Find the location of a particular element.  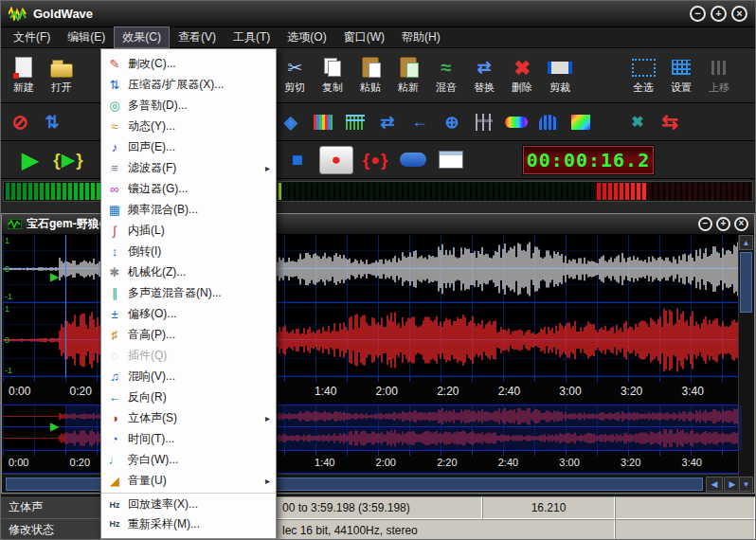

effects-menu-item: ♩ 旁白(W)... is located at coordinates (189, 459).